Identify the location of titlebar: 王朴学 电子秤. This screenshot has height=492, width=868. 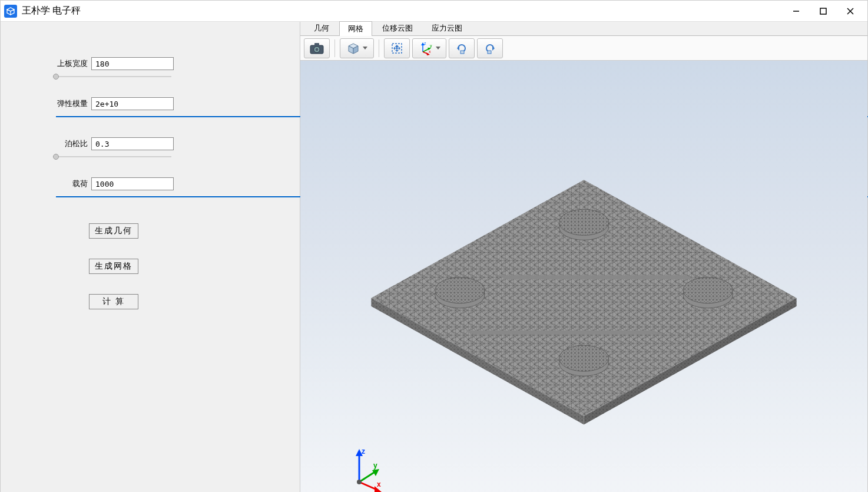
(434, 11).